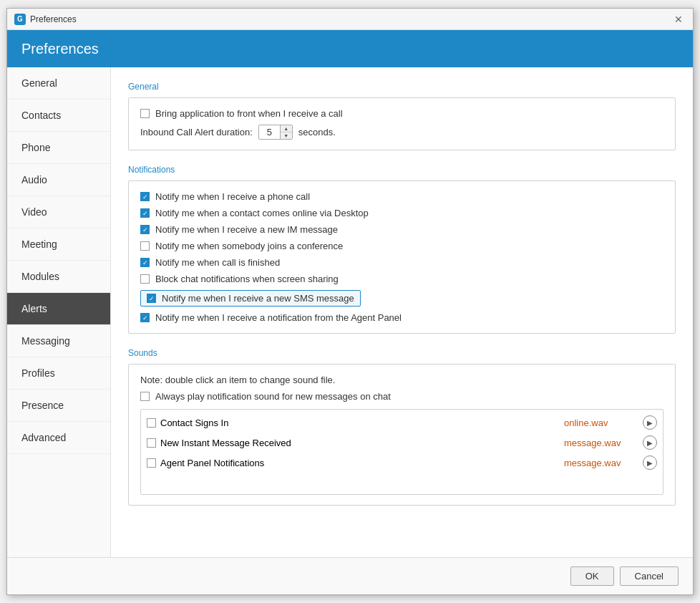 This screenshot has height=603, width=700. I want to click on page-title: Preferences, so click(60, 49).